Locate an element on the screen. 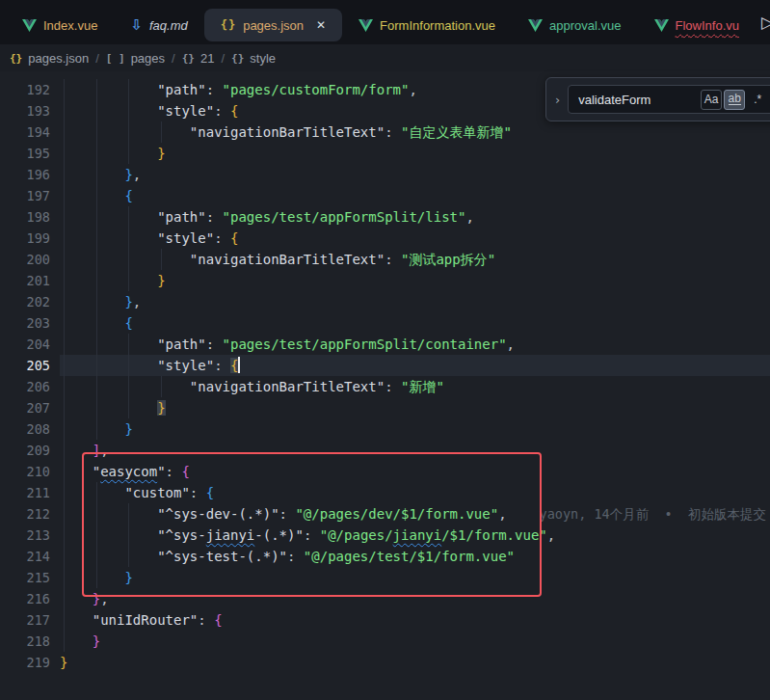 This screenshot has height=700, width=770. line-content: }, is located at coordinates (414, 599).